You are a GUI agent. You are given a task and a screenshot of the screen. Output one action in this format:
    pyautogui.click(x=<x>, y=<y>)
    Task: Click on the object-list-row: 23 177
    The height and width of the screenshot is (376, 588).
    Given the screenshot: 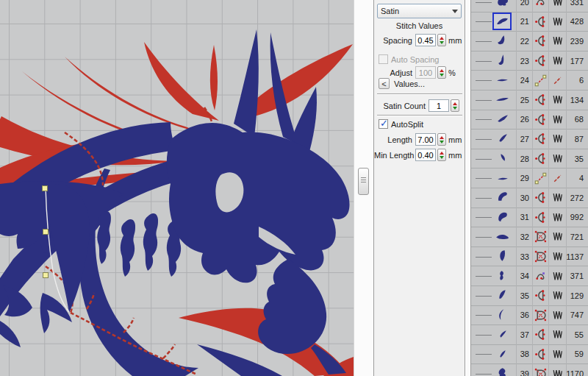 What is the action you would take?
    pyautogui.click(x=529, y=62)
    